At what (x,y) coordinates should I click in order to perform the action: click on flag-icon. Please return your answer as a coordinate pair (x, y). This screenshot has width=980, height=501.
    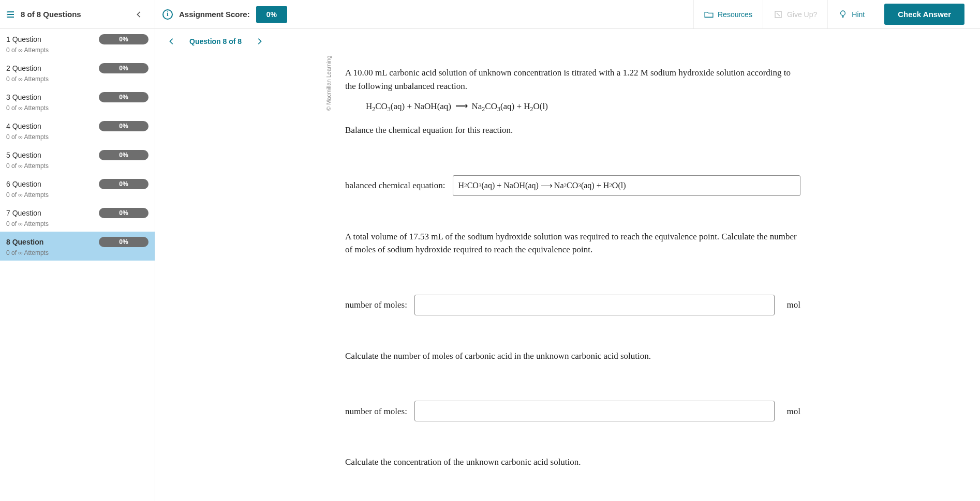
    Looking at the image, I should click on (778, 14).